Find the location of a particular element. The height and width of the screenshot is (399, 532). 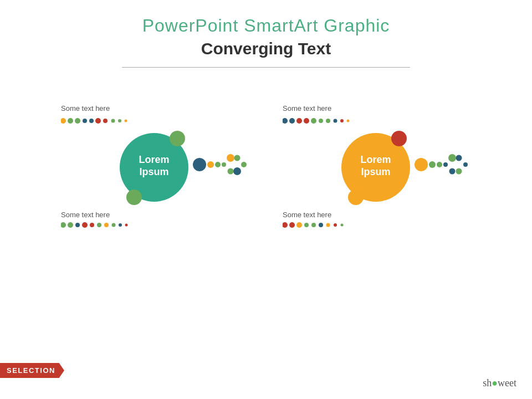

selection-badge-label: SELECTION is located at coordinates (31, 370).